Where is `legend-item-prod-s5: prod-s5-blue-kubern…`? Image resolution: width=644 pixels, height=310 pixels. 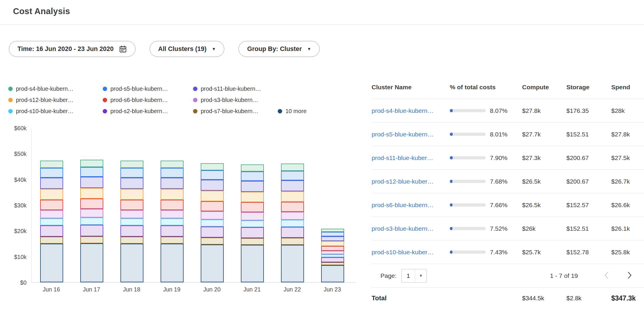
legend-item-prod-s5: prod-s5-blue-kubern… is located at coordinates (148, 89).